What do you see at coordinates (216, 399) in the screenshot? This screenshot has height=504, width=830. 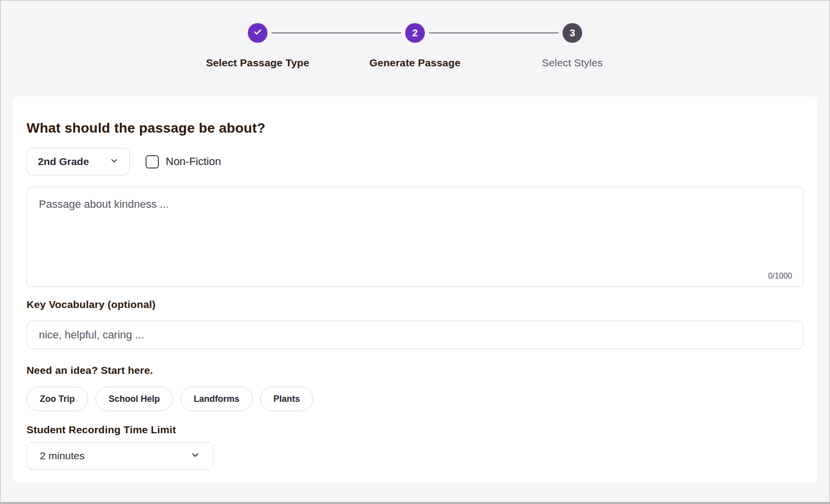 I see `idea-chip-landforms: Landforms` at bounding box center [216, 399].